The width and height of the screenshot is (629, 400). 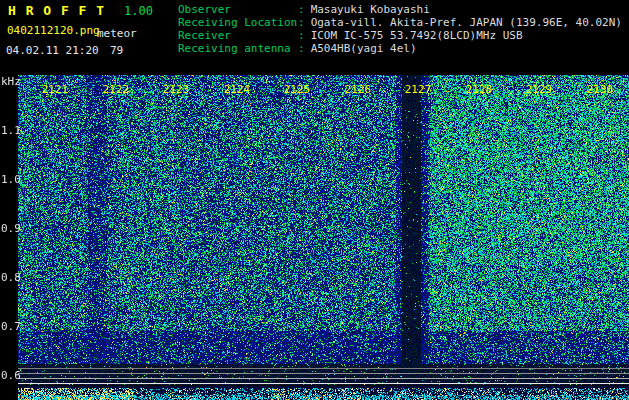 What do you see at coordinates (11, 228) in the screenshot?
I see `freq-label-0.9: 0.9` at bounding box center [11, 228].